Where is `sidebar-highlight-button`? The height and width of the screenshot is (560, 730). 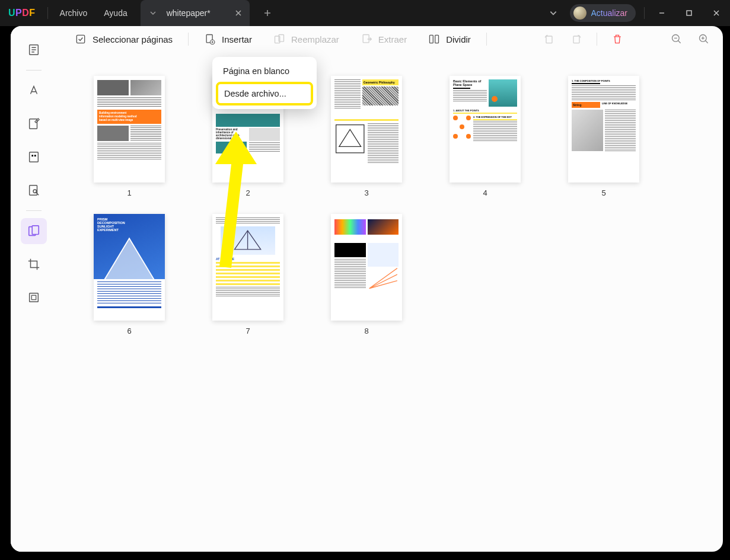
sidebar-highlight-button is located at coordinates (34, 91).